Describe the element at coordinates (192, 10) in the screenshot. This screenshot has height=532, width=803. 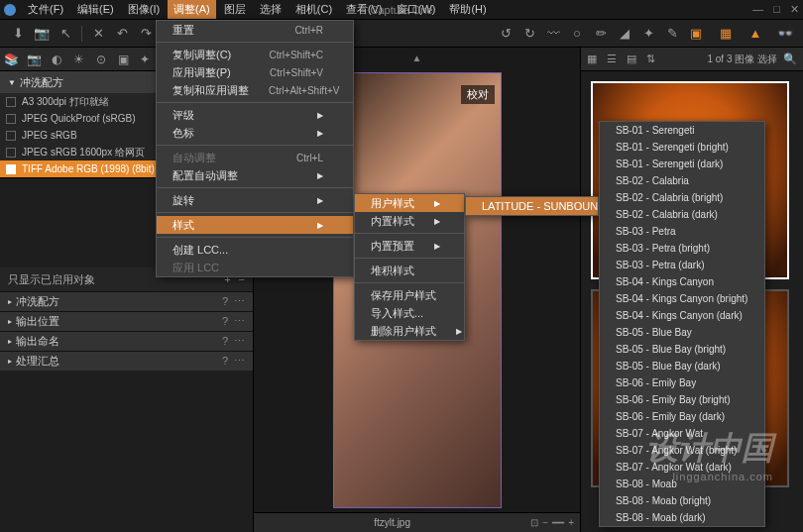
I see `menu-adjust: 调整(A)` at that location.